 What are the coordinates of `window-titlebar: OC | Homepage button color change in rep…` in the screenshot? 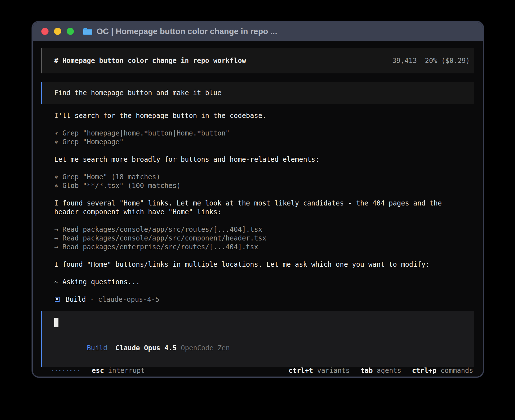 It's located at (258, 31).